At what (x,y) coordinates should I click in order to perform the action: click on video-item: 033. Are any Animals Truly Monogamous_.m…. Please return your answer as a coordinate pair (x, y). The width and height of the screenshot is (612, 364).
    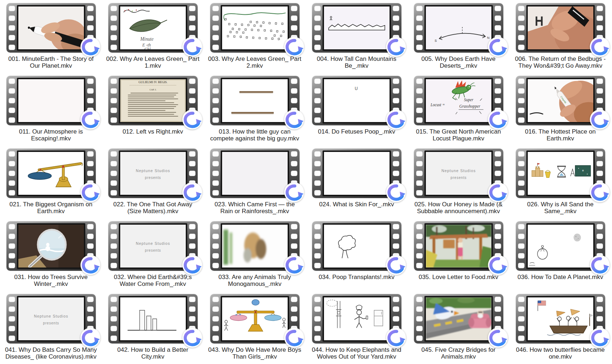
    Looking at the image, I should click on (255, 255).